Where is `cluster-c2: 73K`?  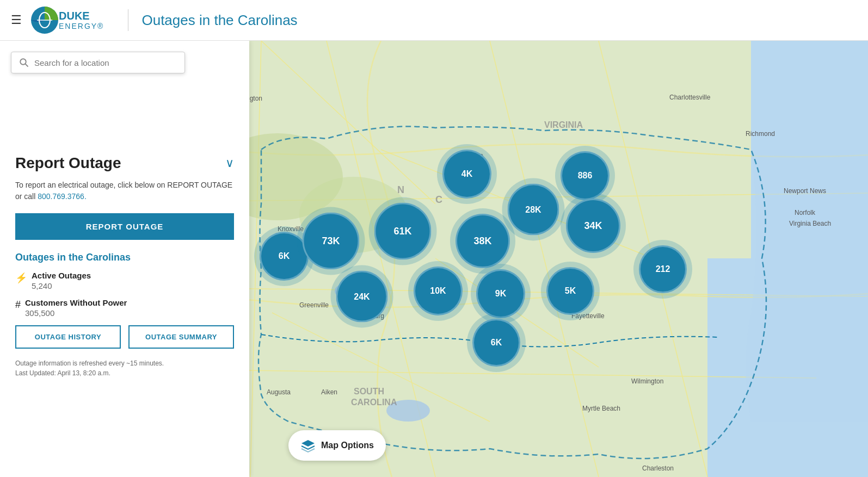
cluster-c2: 73K is located at coordinates (331, 241).